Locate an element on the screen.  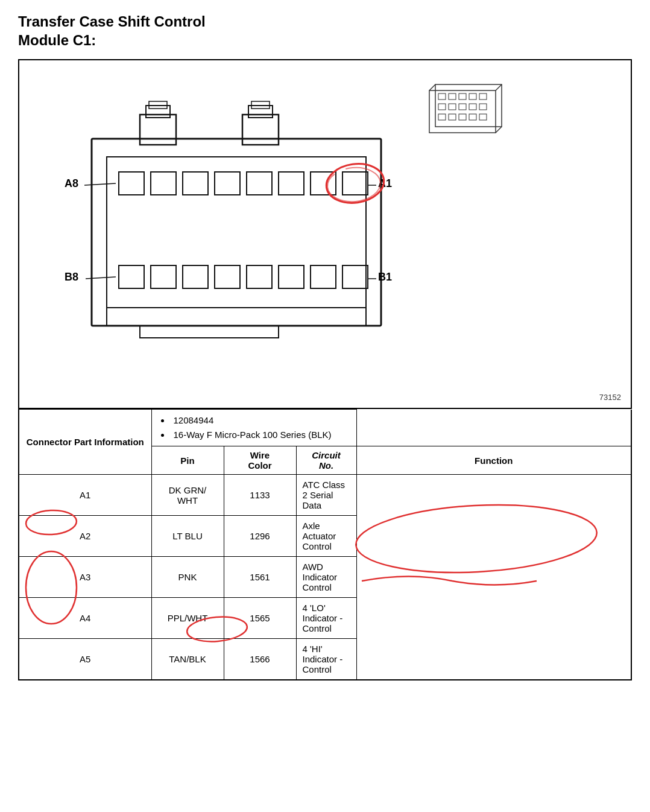
pin-cell: A2 is located at coordinates (85, 536).